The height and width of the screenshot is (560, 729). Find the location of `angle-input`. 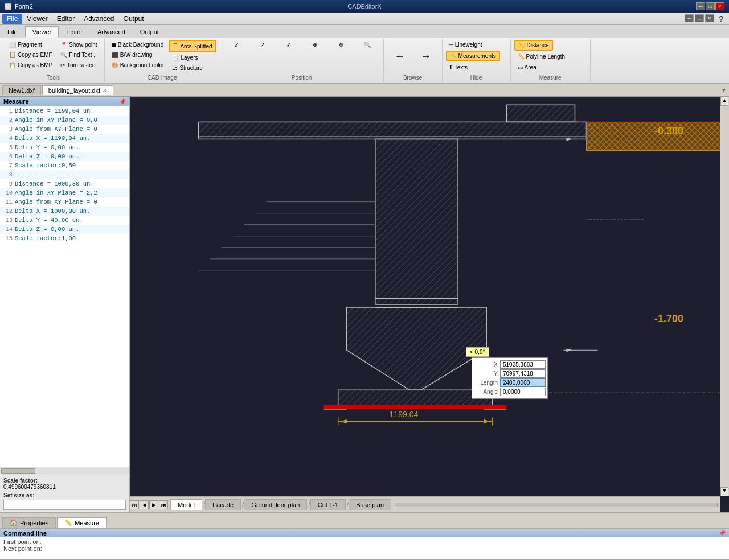

angle-input is located at coordinates (523, 392).